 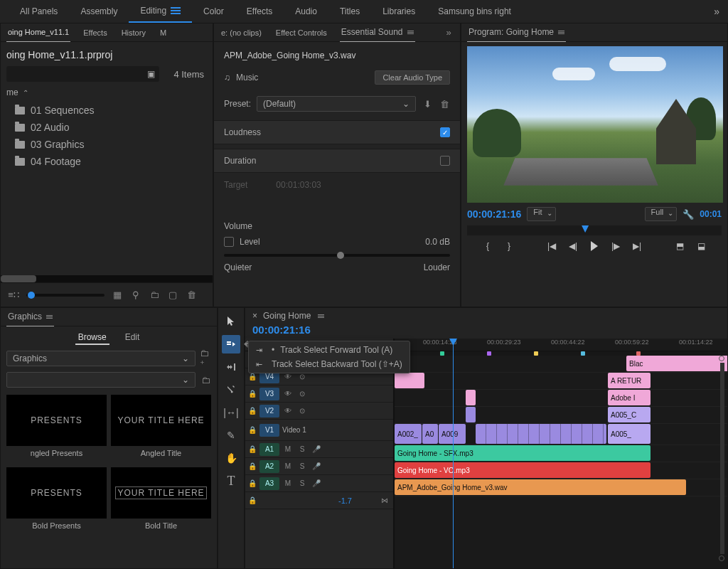 What do you see at coordinates (154, 295) in the screenshot?
I see `new-bin-icon: 🗀` at bounding box center [154, 295].